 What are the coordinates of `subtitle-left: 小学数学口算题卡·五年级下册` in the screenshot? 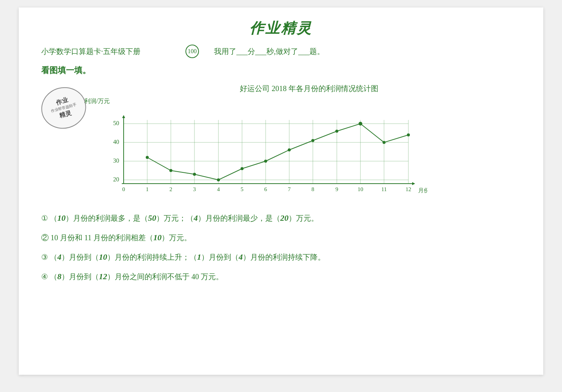 It's located at (91, 52).